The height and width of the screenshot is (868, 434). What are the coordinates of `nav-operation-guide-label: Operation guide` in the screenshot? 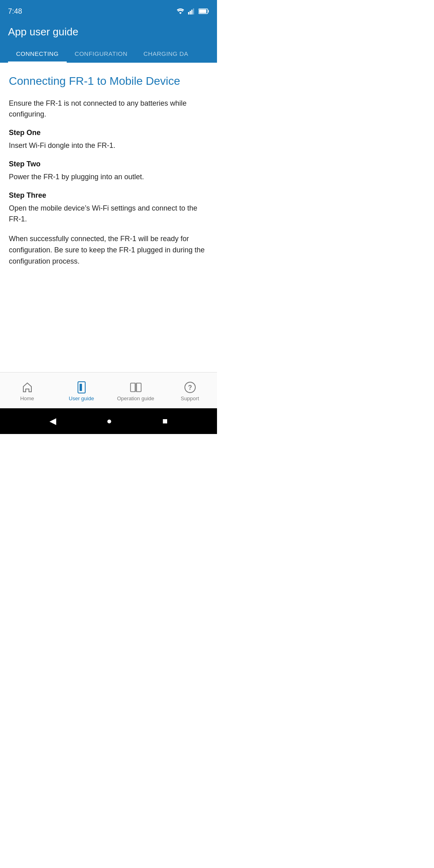 It's located at (136, 399).